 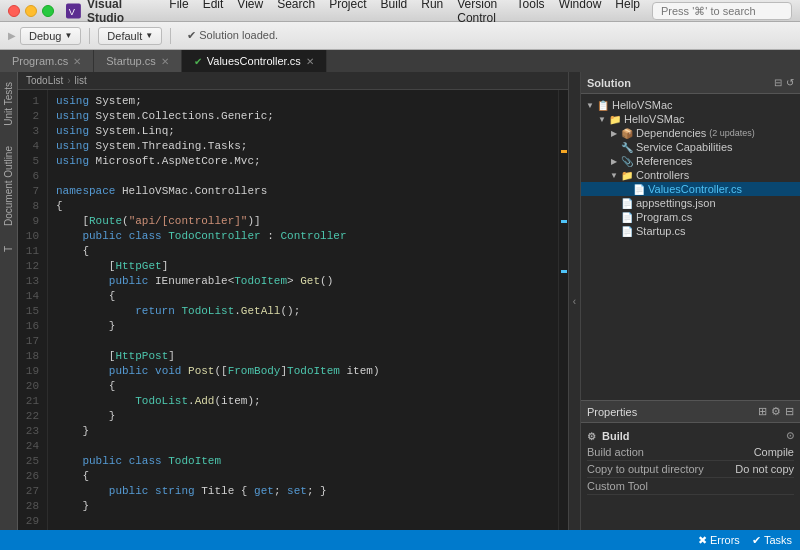 I want to click on tab-valuescontroller-cs: ✔ ValuesController.cs ✕, so click(x=254, y=61).